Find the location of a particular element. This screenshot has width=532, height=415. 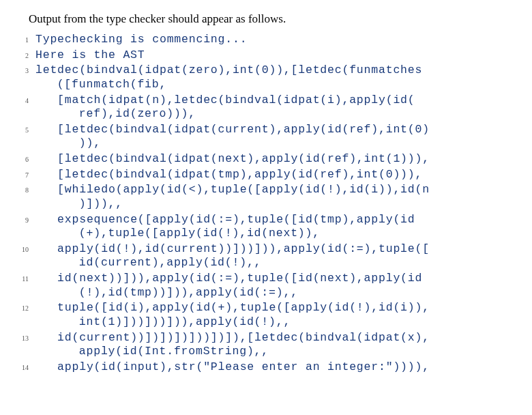

code-content: Here is the AST is located at coordinates (274, 56).